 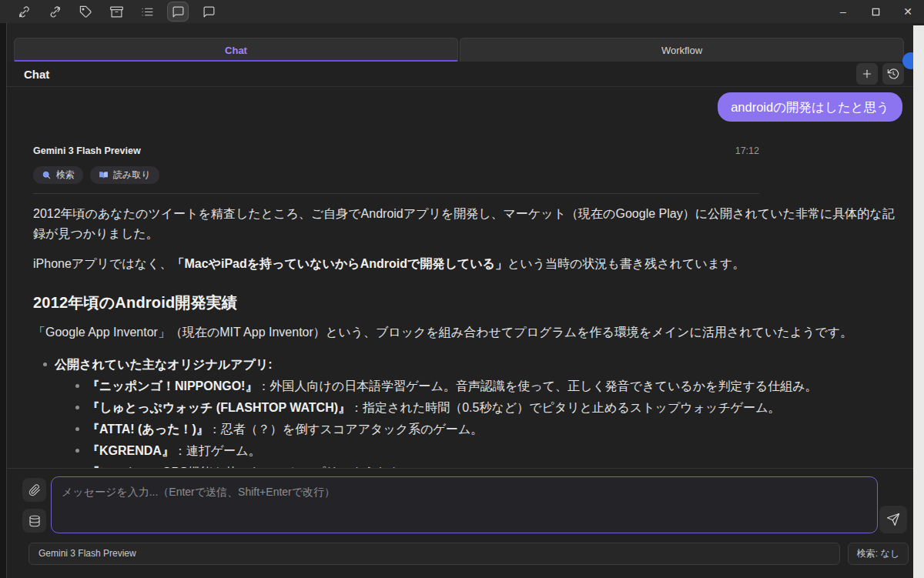 What do you see at coordinates (494, 408) in the screenshot?
I see `app-list-item: 『しゅとっぷウォッチ (FLASHTOP WATCH)』：指定された時間（0.5…` at bounding box center [494, 408].